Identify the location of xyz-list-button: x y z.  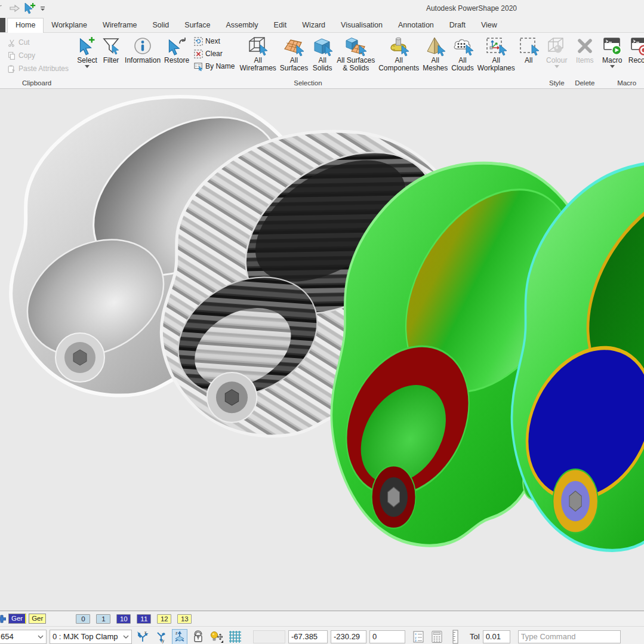
(418, 636).